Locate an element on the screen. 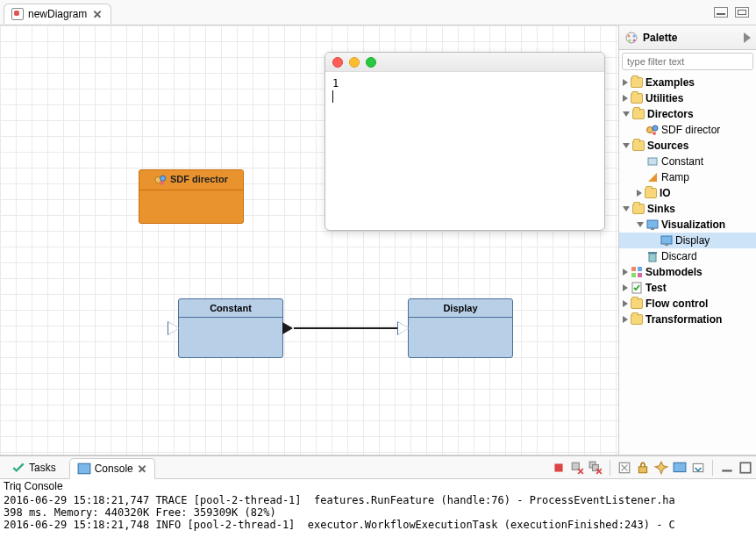  palette-tree: Examples Utilities Directors SDF directo… is located at coordinates (688, 263).